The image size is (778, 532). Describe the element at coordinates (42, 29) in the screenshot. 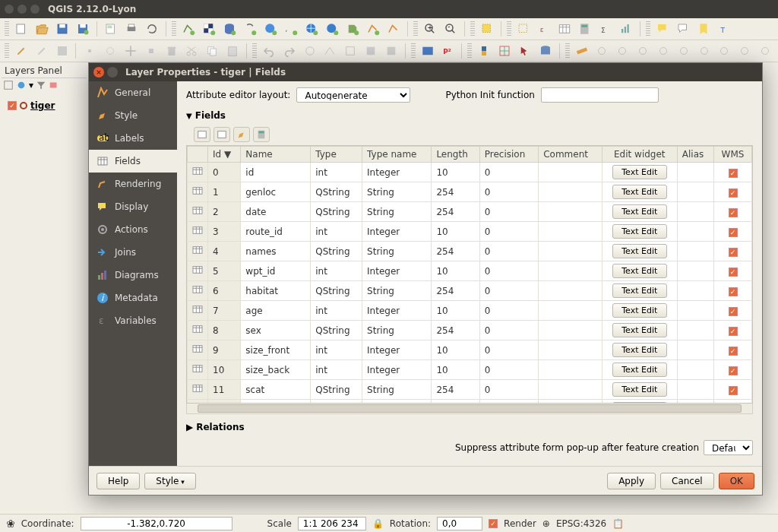

I see `open-icon` at that location.